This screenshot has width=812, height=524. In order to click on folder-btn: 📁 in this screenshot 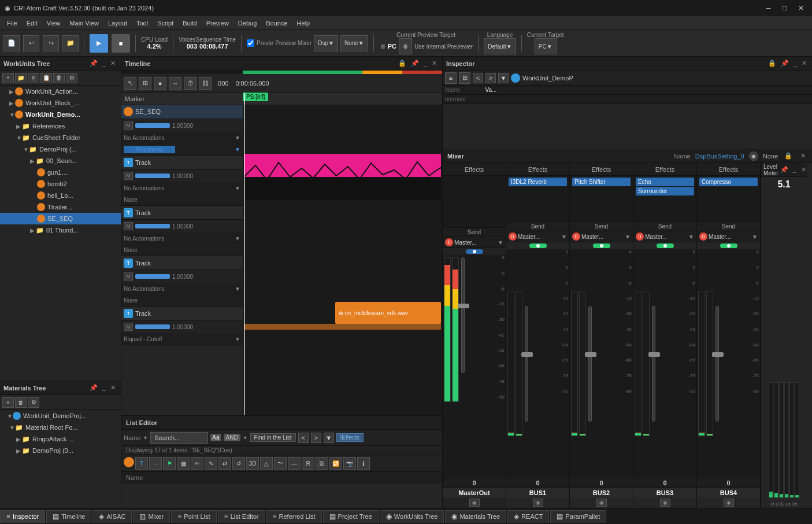, I will do `click(21, 78)`.